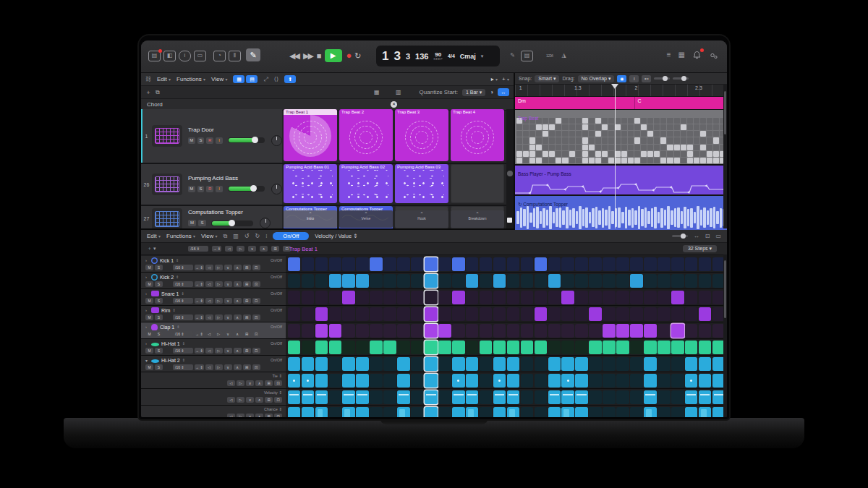  Describe the element at coordinates (217, 249) in the screenshot. I see `playback-direction-icon: → ⇕` at that location.